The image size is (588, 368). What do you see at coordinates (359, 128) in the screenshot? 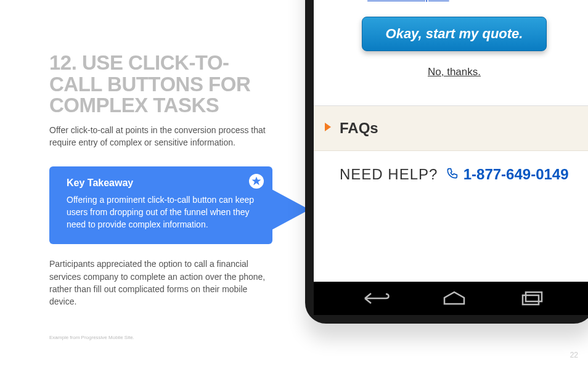
I see `faqs-label: FAQs` at bounding box center [359, 128].